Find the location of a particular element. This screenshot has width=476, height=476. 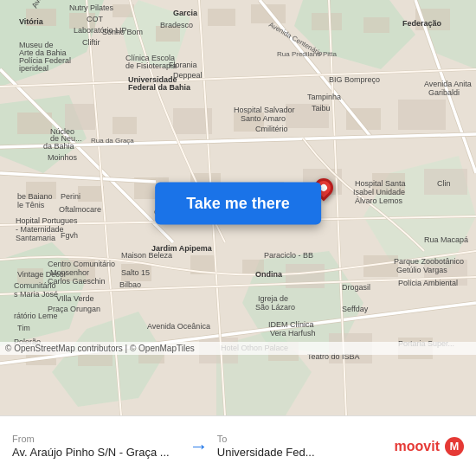

svg-text: Florania is located at coordinates (183, 65).